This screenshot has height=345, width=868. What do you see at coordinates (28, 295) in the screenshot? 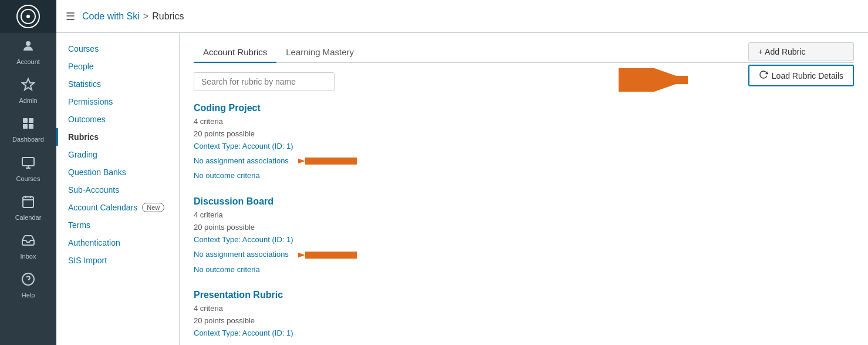
I see `nav-help-label: Help` at bounding box center [28, 295].